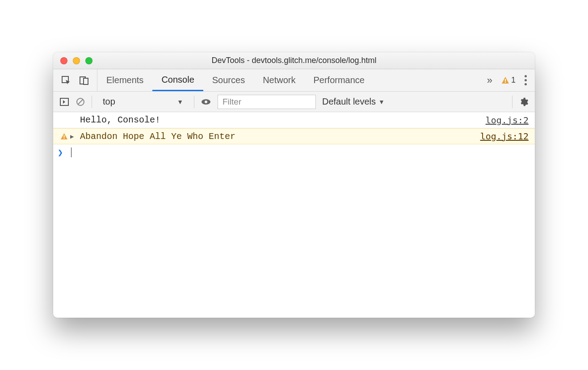  What do you see at coordinates (71, 152) in the screenshot?
I see `input-caret` at bounding box center [71, 152].